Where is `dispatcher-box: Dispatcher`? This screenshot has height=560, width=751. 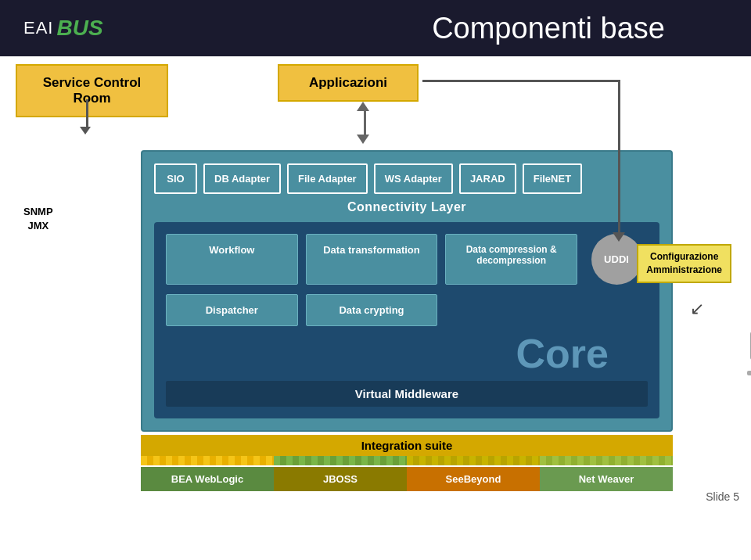
dispatcher-box: Dispatcher is located at coordinates (232, 310).